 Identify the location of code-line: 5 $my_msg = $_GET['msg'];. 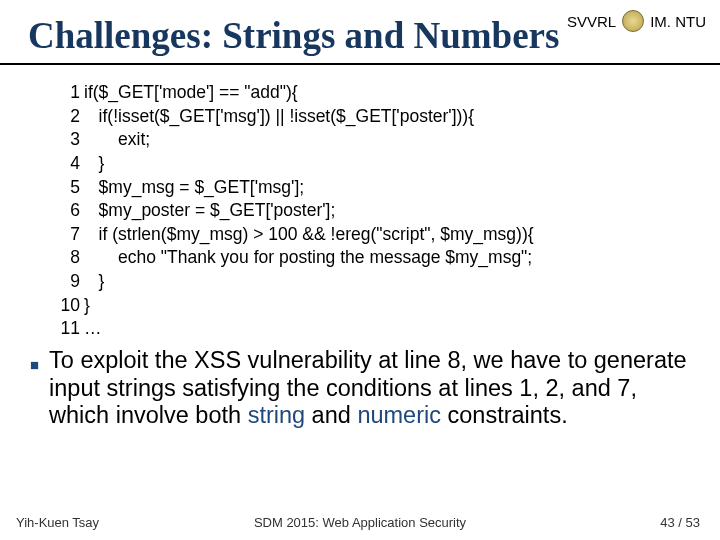
(363, 188).